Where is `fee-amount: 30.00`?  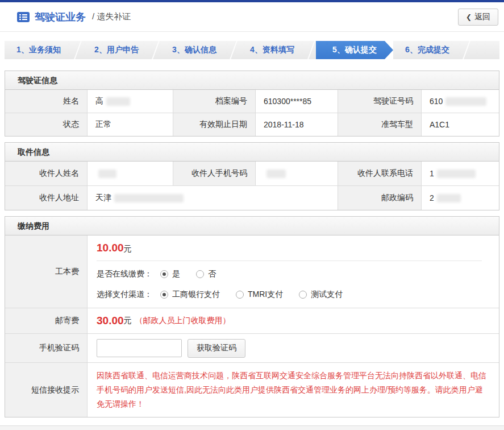
fee-amount: 30.00 is located at coordinates (110, 321).